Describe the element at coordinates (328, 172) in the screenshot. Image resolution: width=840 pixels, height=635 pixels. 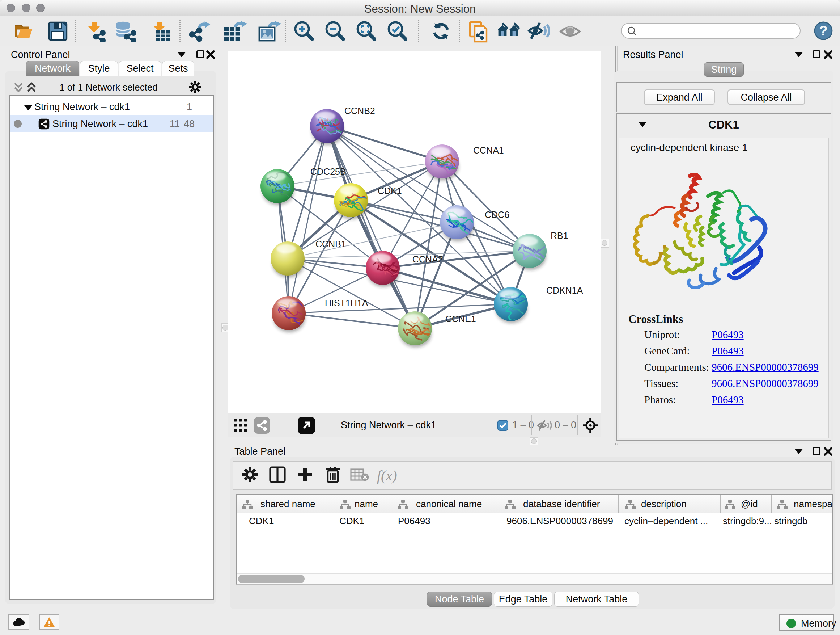
I see `svg-text: CDC25B` at that location.